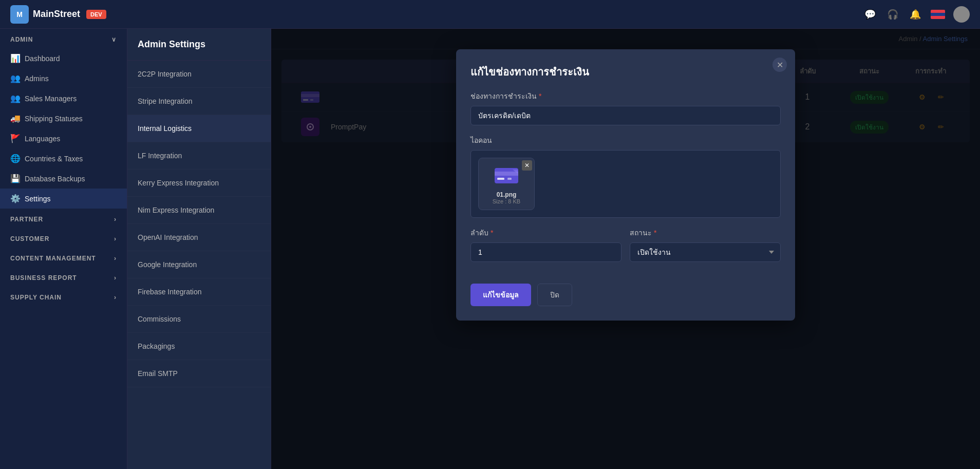  Describe the element at coordinates (705, 233) in the screenshot. I see `status-label: สถานะ*` at that location.